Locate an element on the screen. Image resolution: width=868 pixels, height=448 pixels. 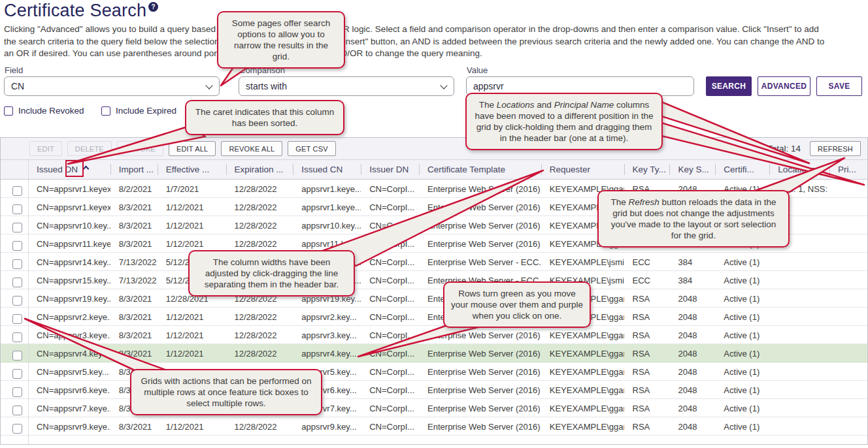
comparison-select-value: starts with is located at coordinates (267, 86).